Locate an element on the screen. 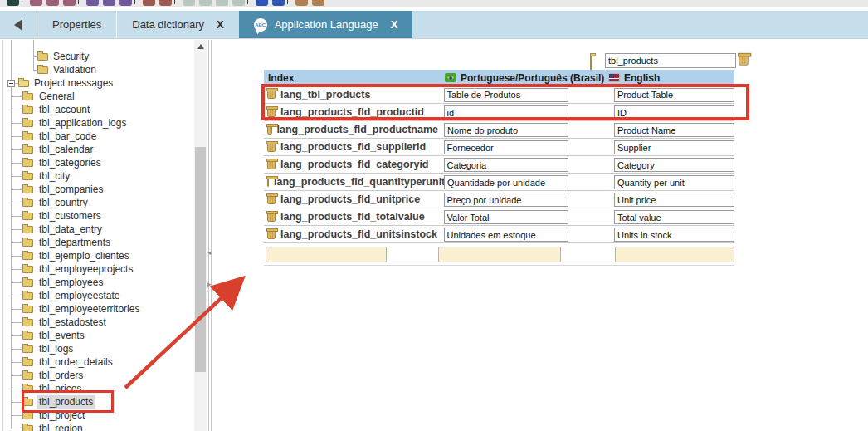  new-english-input is located at coordinates (675, 254).